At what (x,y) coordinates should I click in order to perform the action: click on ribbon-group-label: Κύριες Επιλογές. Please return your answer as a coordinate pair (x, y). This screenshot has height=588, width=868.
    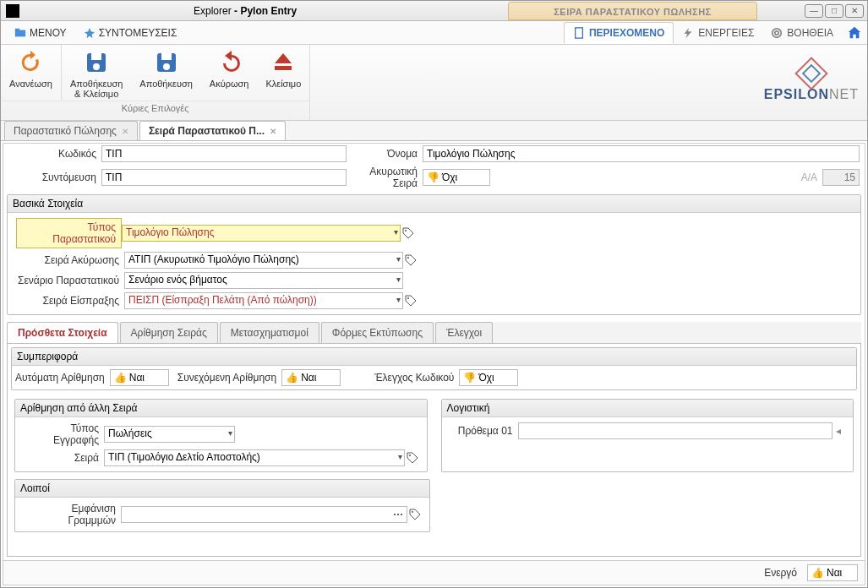
    Looking at the image, I should click on (156, 108).